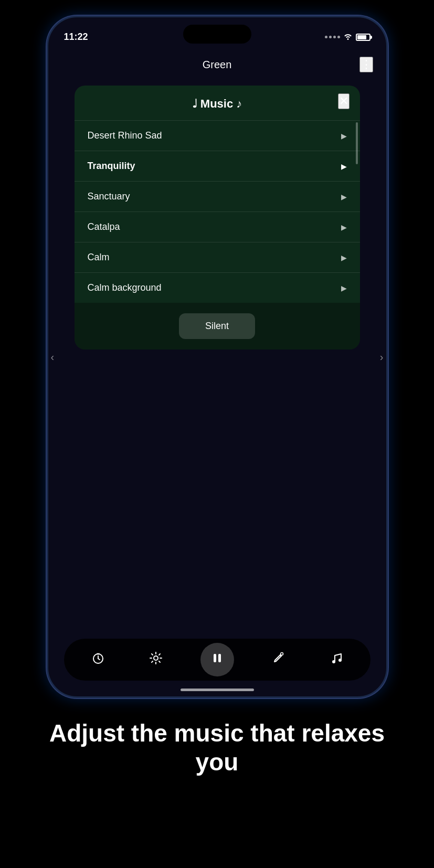 This screenshot has height=868, width=434. Describe the element at coordinates (217, 326) in the screenshot. I see `silent-button: Silent` at that location.